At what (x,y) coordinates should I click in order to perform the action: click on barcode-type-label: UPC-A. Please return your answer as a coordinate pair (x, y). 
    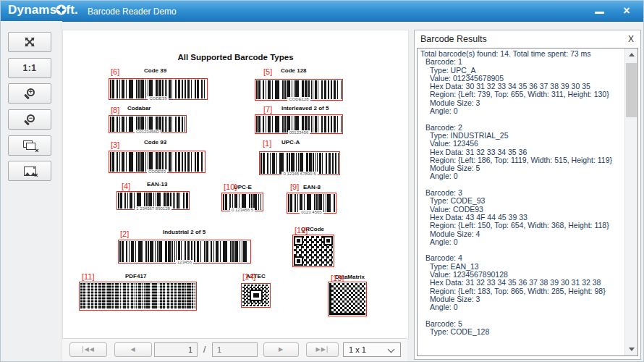
    Looking at the image, I should click on (291, 143).